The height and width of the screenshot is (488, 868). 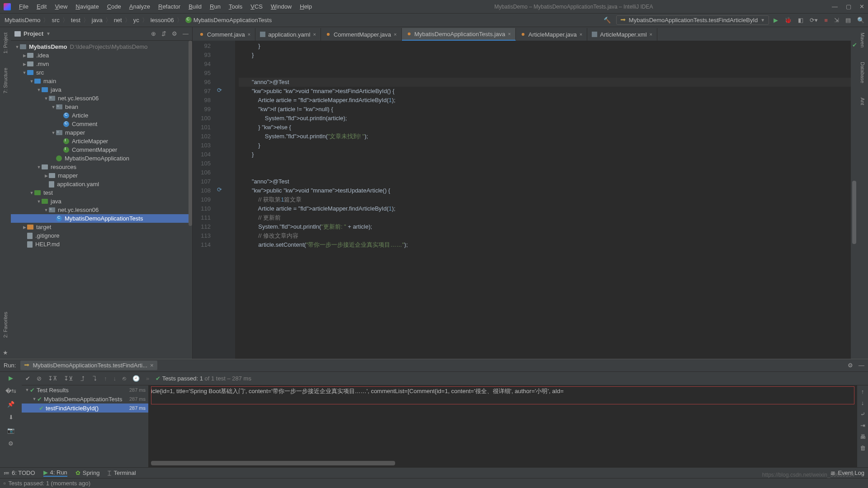 What do you see at coordinates (33, 33) in the screenshot?
I see `project-view-label: Project` at bounding box center [33, 33].